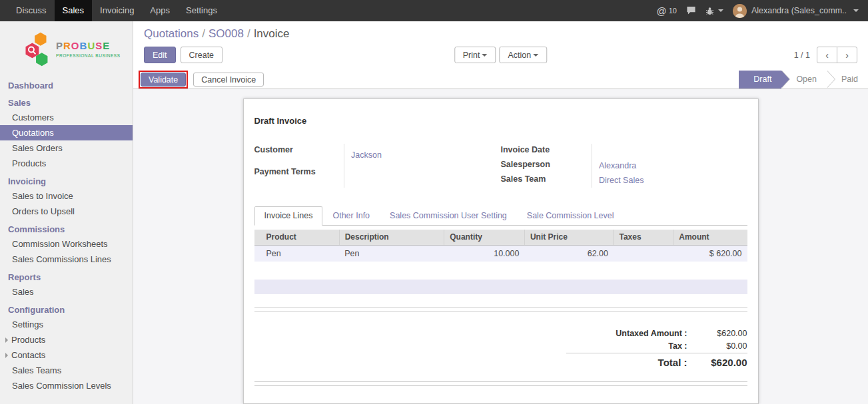  What do you see at coordinates (67, 181) in the screenshot?
I see `sidebar-heading-invoicing: Invoicing` at bounding box center [67, 181].